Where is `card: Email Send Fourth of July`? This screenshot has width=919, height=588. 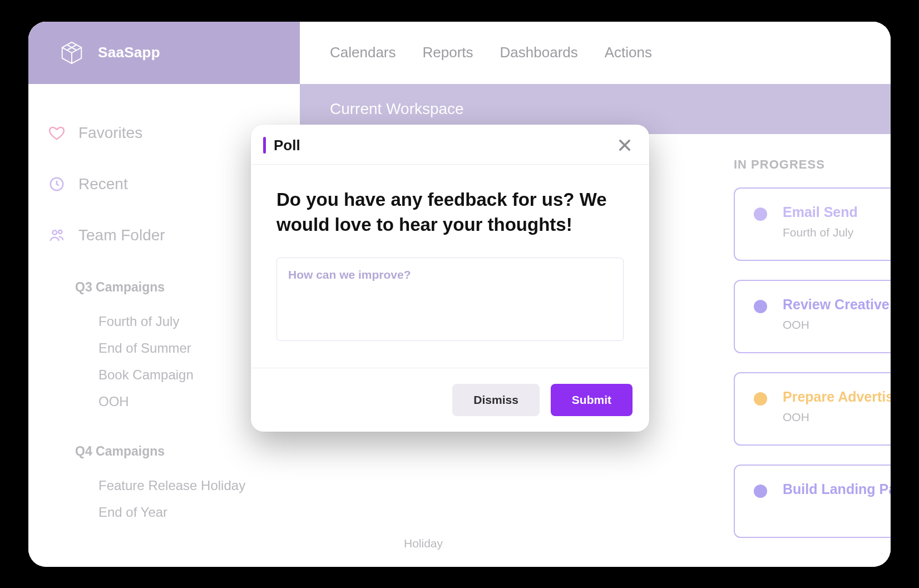
card: Email Send Fourth of July is located at coordinates (812, 224).